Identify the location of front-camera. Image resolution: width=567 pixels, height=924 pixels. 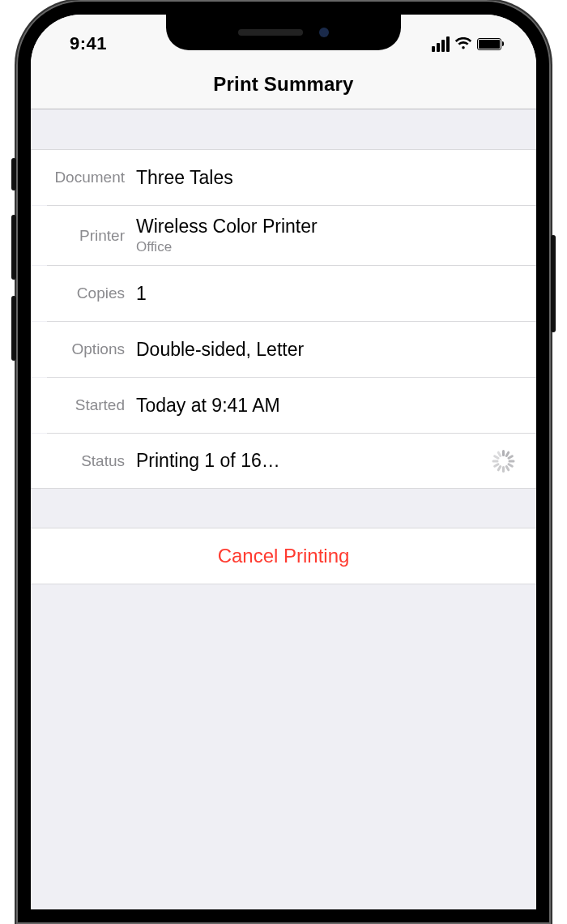
(324, 32).